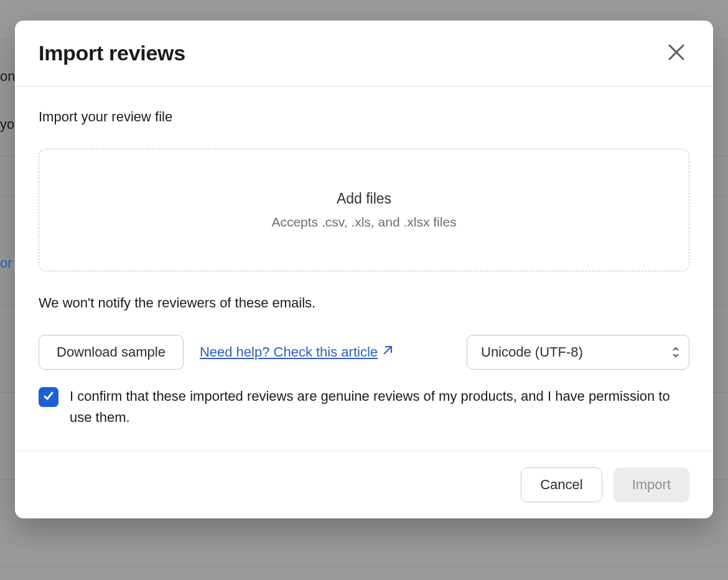  What do you see at coordinates (676, 54) in the screenshot?
I see `close-button` at bounding box center [676, 54].